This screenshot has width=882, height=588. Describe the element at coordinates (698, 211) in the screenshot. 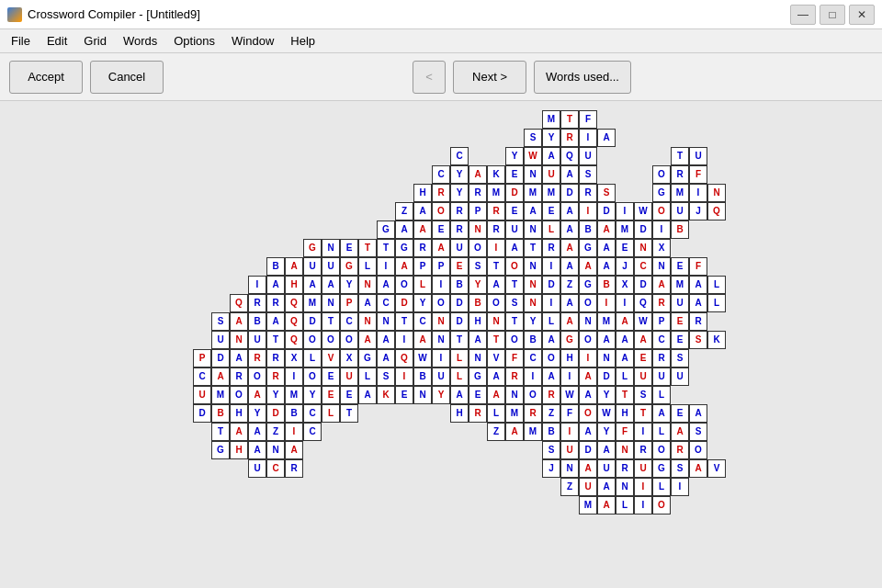

I see `grid-cell: J` at that location.